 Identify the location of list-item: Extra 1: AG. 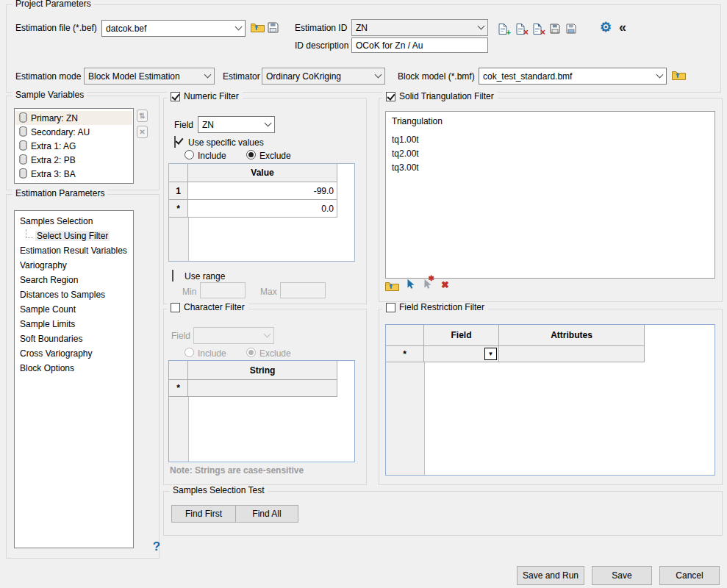
(74, 146).